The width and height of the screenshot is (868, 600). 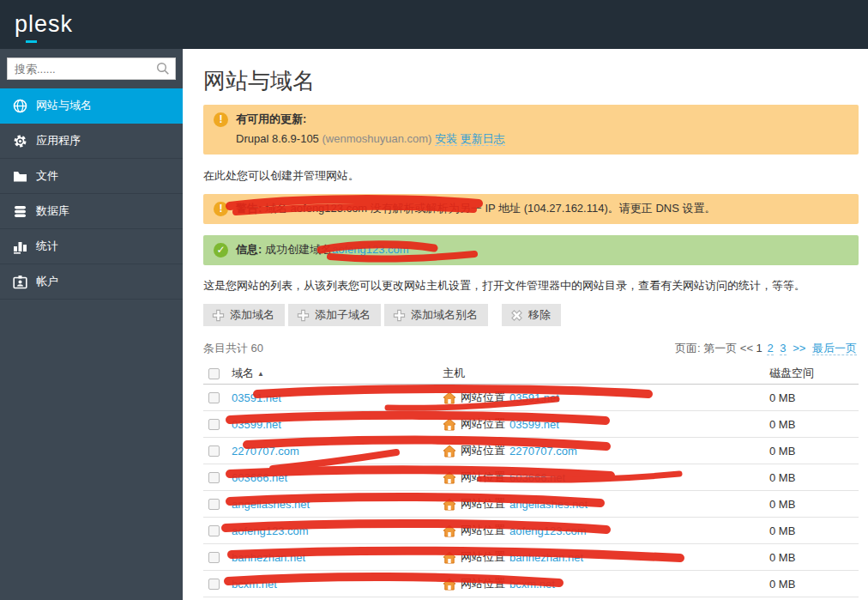 I want to click on sidebar-item-label: 网站与域名, so click(x=63, y=106).